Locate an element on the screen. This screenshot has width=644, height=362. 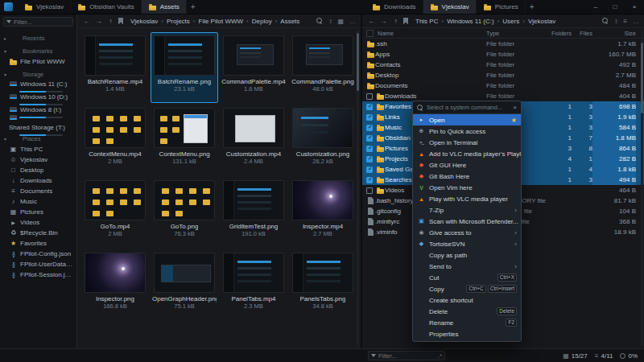
sidebar-item: $Recycle.Bin is located at coordinates (39, 233).